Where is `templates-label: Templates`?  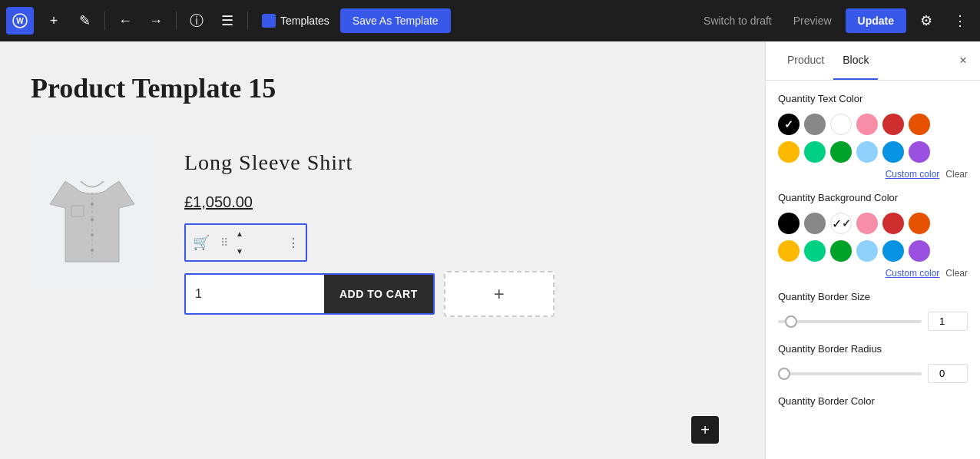 templates-label: Templates is located at coordinates (305, 21).